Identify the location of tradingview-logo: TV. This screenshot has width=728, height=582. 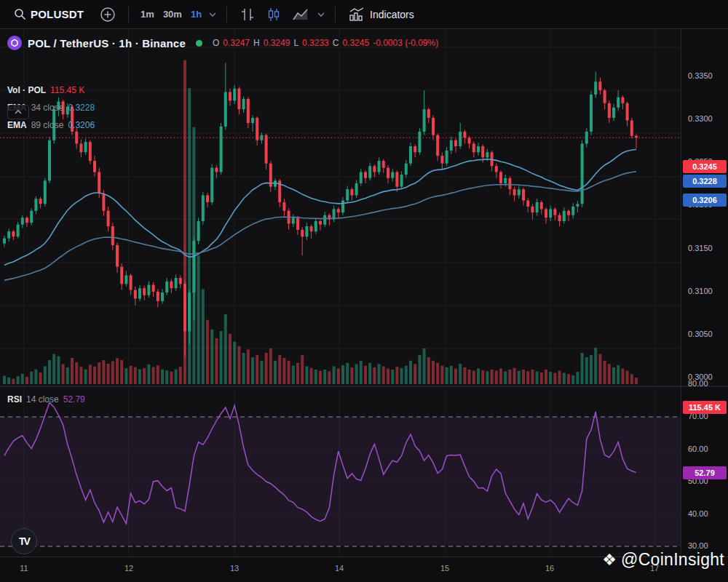
(24, 541).